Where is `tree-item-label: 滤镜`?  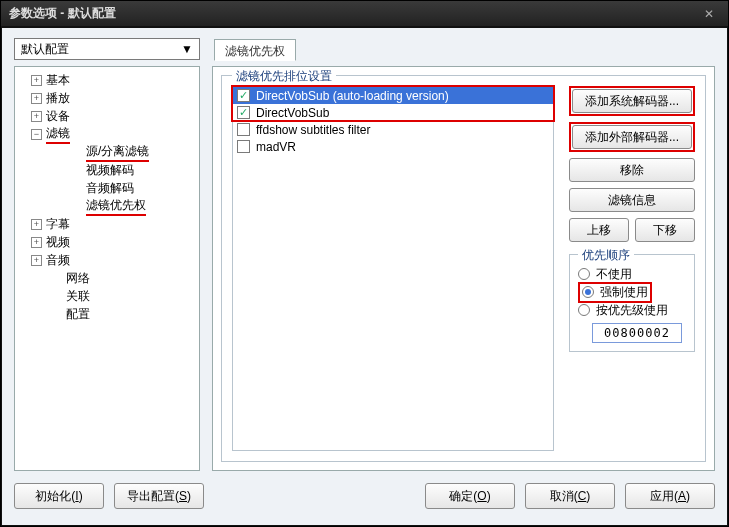 tree-item-label: 滤镜 is located at coordinates (58, 134).